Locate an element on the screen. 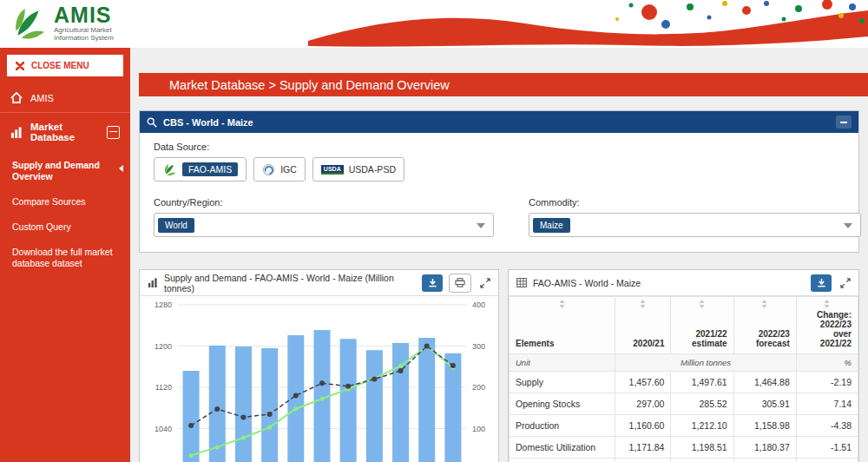 Image resolution: width=868 pixels, height=462 pixels. value-cell: 1,198.51 is located at coordinates (702, 448).